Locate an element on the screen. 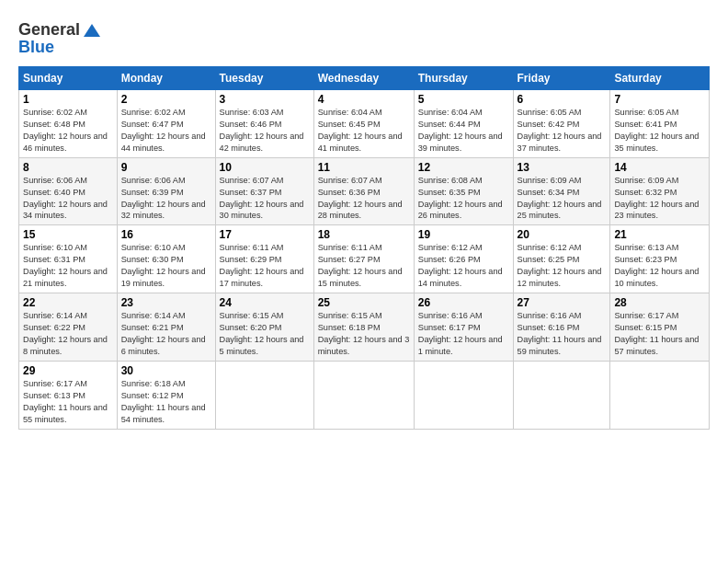 The height and width of the screenshot is (563, 728). day-number: 12 is located at coordinates (463, 167).